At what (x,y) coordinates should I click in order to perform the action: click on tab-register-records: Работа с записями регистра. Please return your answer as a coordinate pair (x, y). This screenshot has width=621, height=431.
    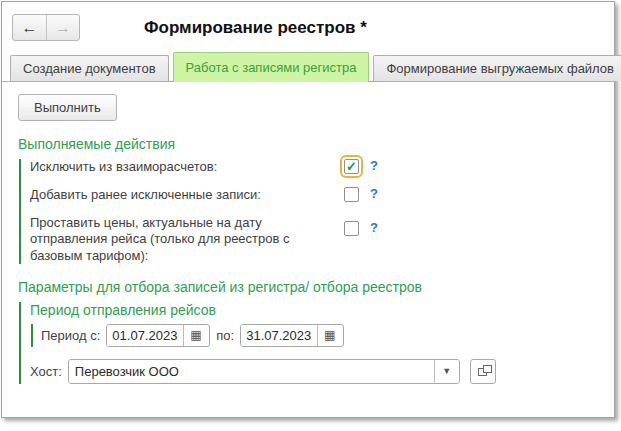
    Looking at the image, I should click on (272, 67).